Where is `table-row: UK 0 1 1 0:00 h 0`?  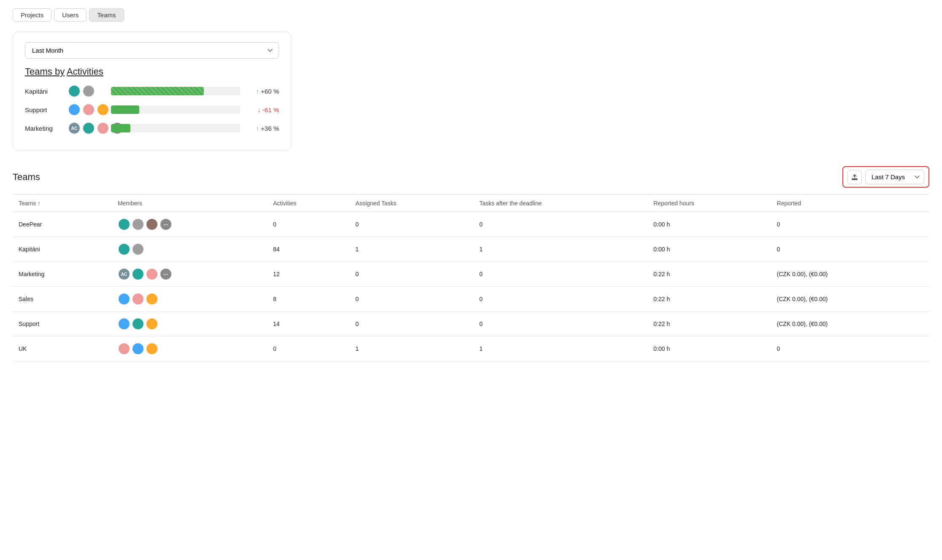 table-row: UK 0 1 1 0:00 h 0 is located at coordinates (471, 349).